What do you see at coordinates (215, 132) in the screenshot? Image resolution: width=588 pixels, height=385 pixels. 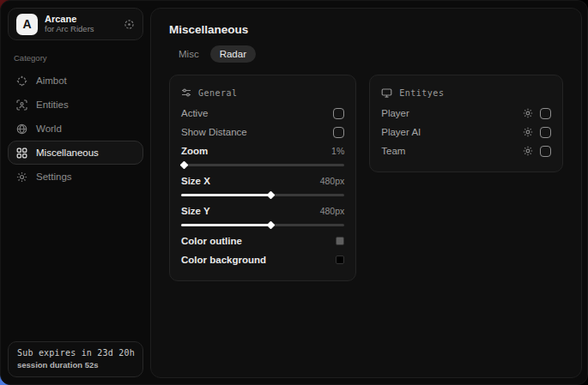 I see `show-distance-label: Show Distance` at bounding box center [215, 132].